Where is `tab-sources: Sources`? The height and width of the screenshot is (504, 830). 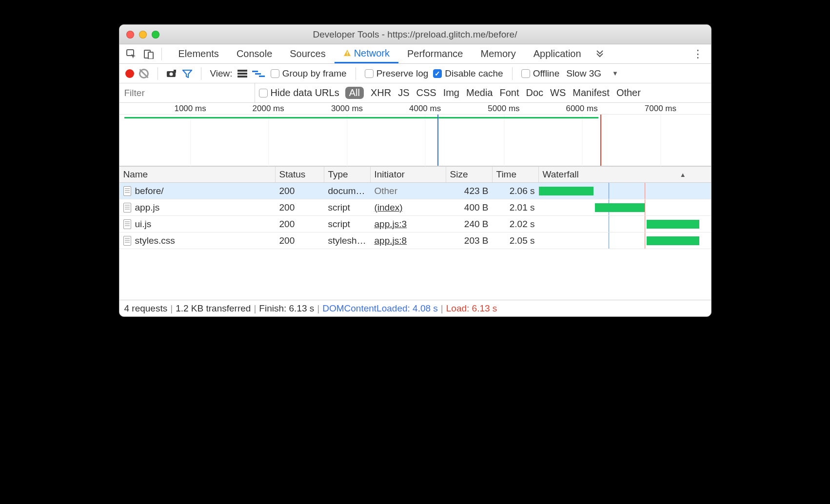
tab-sources: Sources is located at coordinates (307, 54).